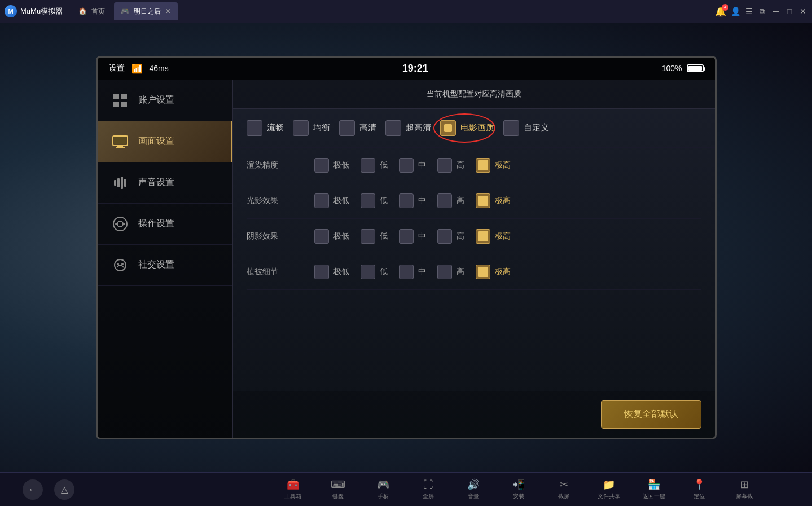 The height and width of the screenshot is (506, 812). What do you see at coordinates (483, 272) in the screenshot?
I see `foliage-vhigh-cb` at bounding box center [483, 272].